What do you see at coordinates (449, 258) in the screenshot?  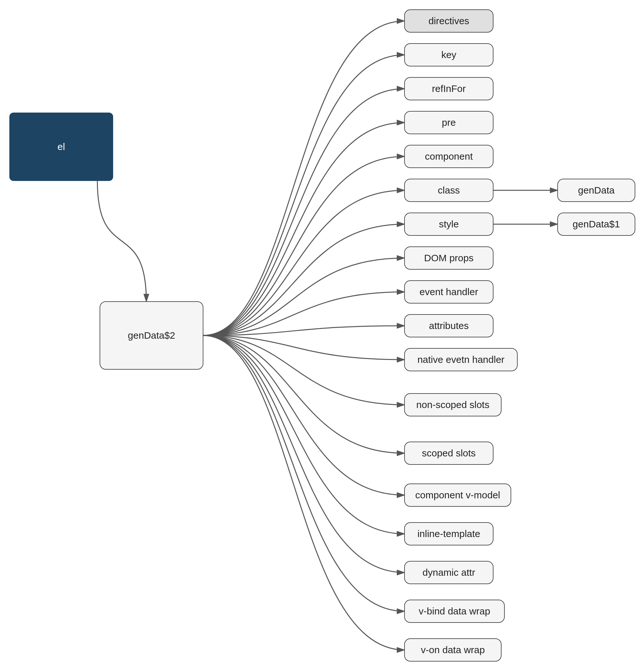 I see `node-label-domprops: DOM props` at bounding box center [449, 258].